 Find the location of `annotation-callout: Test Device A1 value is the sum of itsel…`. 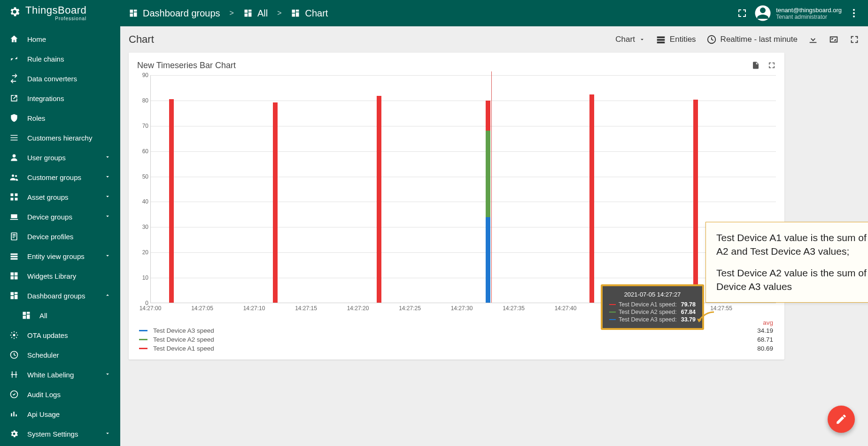

annotation-callout: Test Device A1 value is the sum of itsel… is located at coordinates (787, 262).